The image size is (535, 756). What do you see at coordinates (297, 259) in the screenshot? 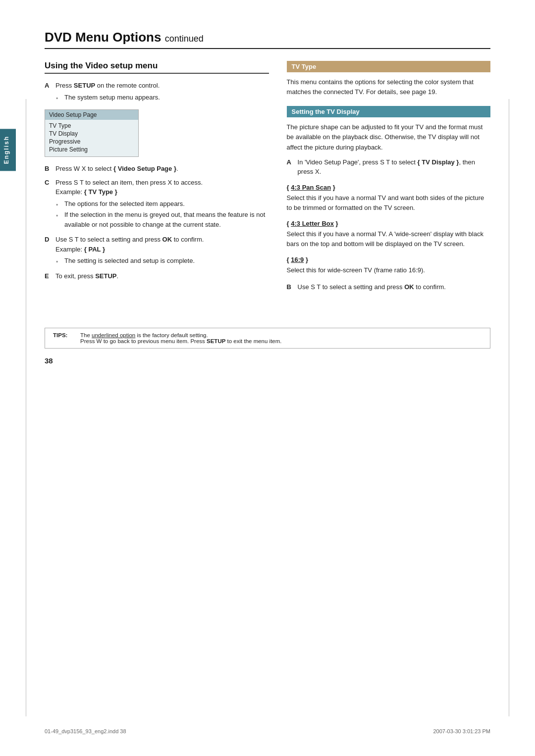
I see `option-169-underline: 16:9` at bounding box center [297, 259].